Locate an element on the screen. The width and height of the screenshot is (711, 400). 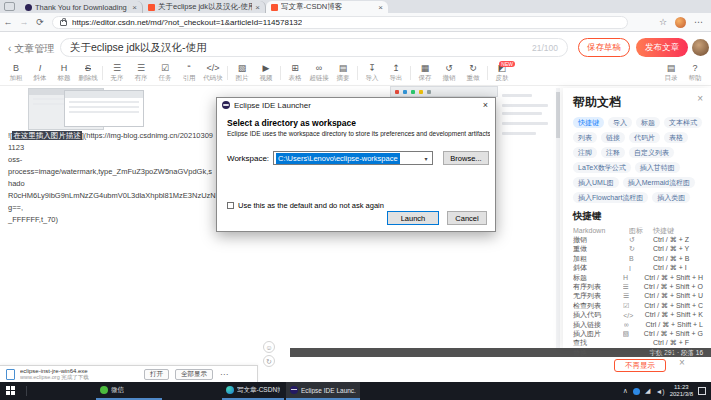
toolbar-link-button: ∞超链接 is located at coordinates (319, 73).